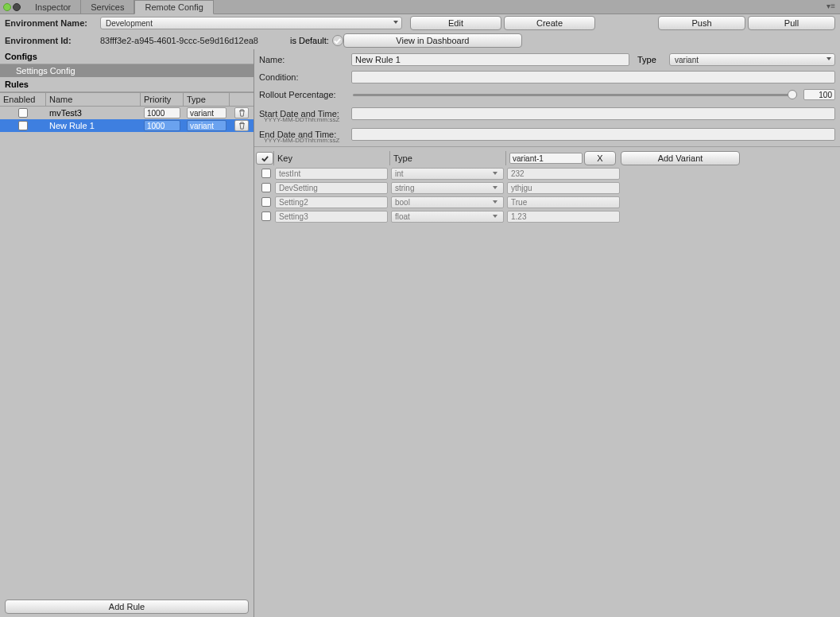 The image size is (840, 617). Describe the element at coordinates (593, 77) in the screenshot. I see `detail-condition-input` at that location.